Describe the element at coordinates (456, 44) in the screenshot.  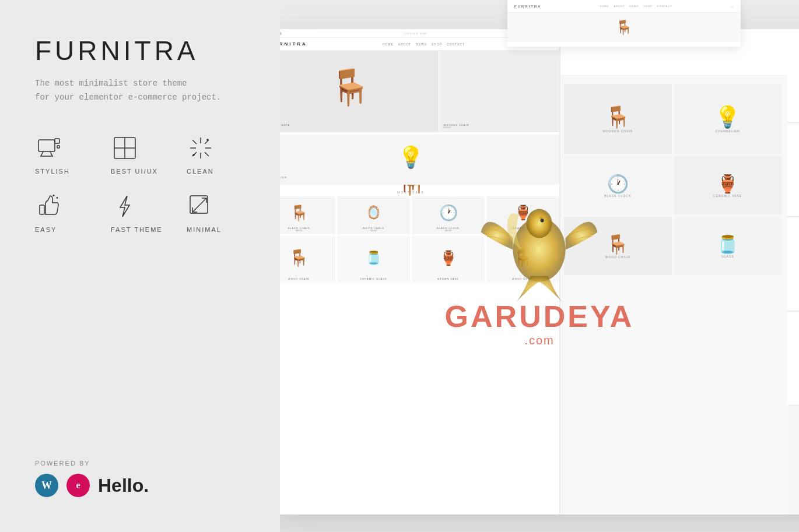
I see `nav-contact: CONTACT` at that location.